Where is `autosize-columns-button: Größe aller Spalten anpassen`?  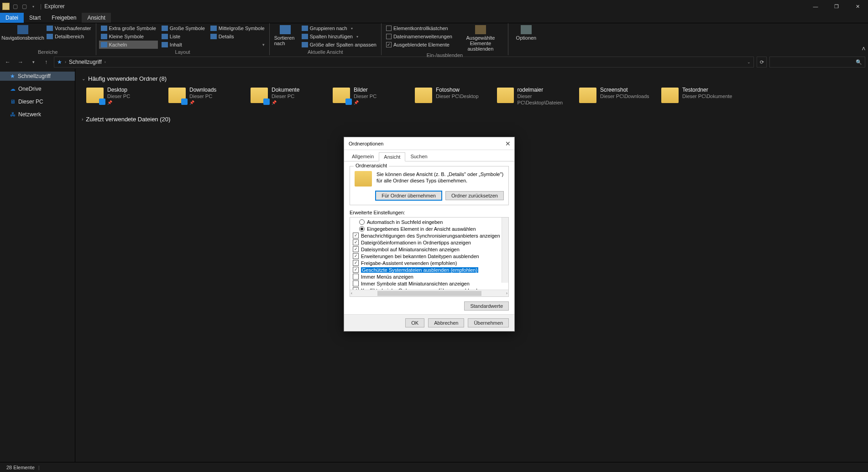 autosize-columns-button: Größe aller Spalten anpassen is located at coordinates (339, 45).